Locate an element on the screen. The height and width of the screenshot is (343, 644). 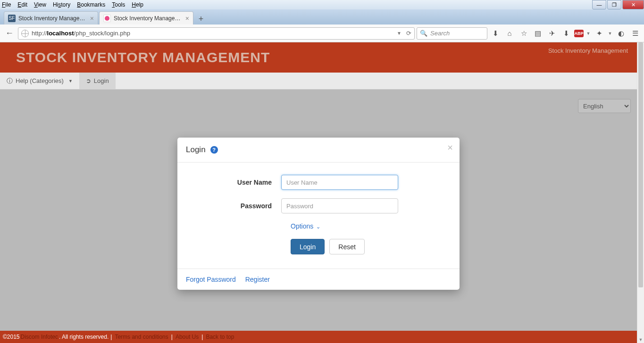
hamburger-menu-icon: ☰ is located at coordinates (635, 33).